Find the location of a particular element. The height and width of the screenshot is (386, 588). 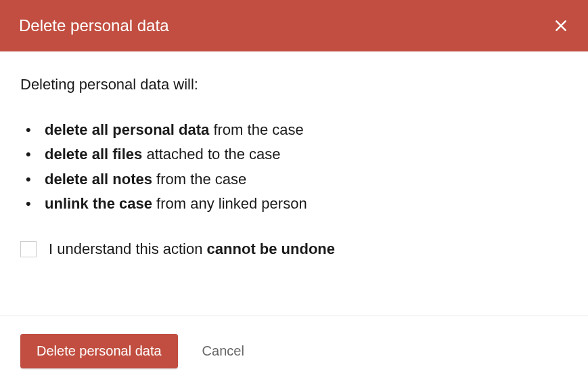

list-item: unlink the case from any linked person is located at coordinates (294, 204).